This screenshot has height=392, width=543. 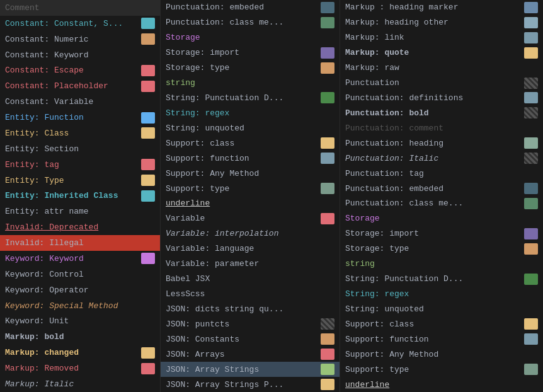 What do you see at coordinates (71, 86) in the screenshot?
I see `item-label: Constant: Placeholder` at bounding box center [71, 86].